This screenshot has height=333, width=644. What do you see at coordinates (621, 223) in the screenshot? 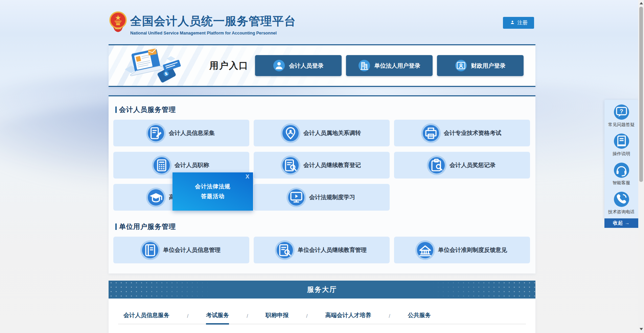
I see `collapse-button: 收起 →` at bounding box center [621, 223].